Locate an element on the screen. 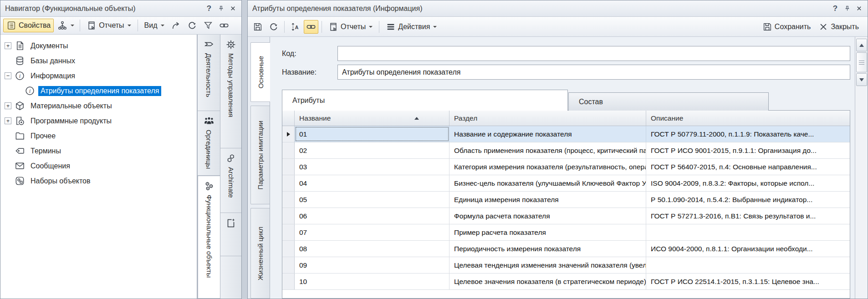 This screenshot has width=868, height=299. cell-section: Целевое значения показателя (в стратегич… is located at coordinates (548, 281).